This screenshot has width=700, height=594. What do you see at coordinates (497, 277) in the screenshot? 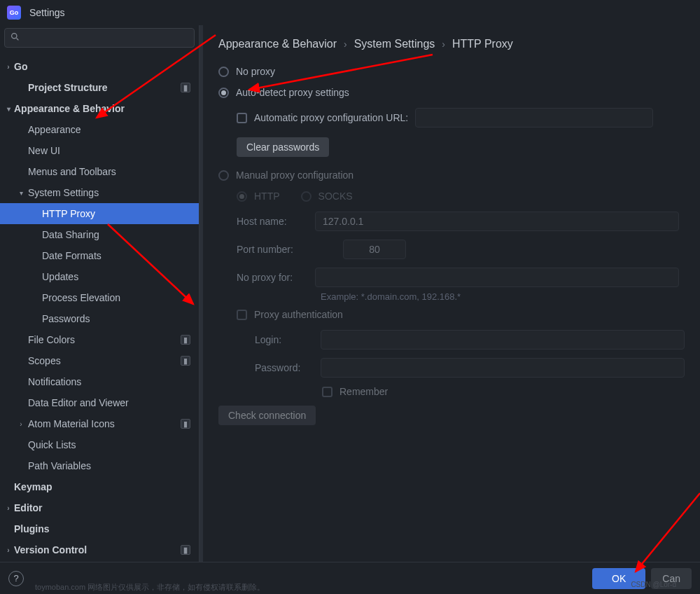
I see `noproxyfor-input` at bounding box center [497, 277].